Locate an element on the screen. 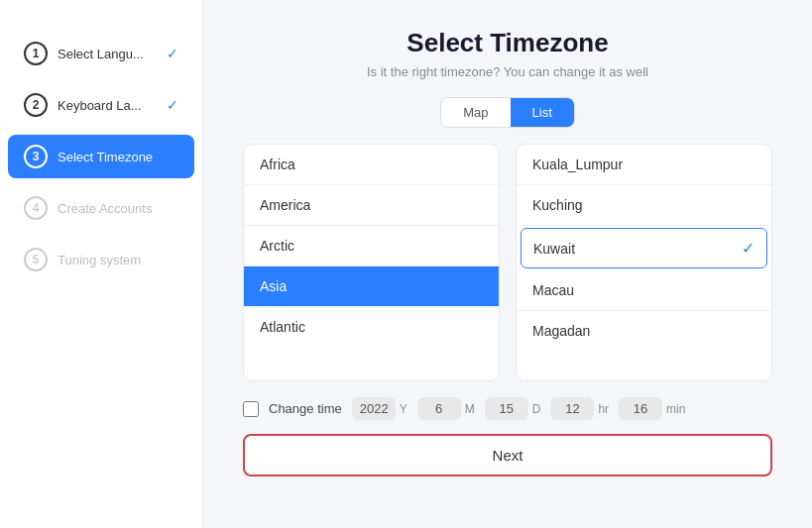 This screenshot has width=812, height=528. min-field-group: min is located at coordinates (652, 408).